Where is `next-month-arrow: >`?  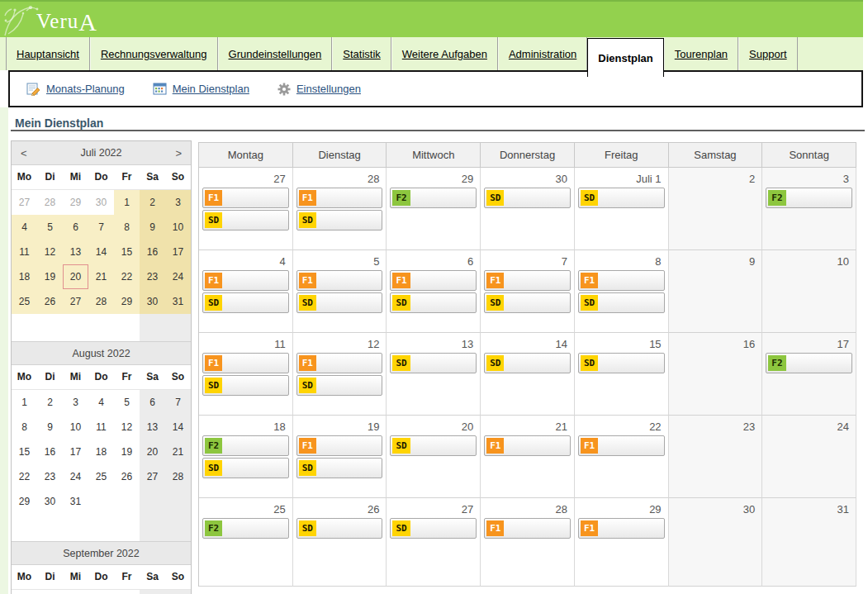 next-month-arrow: > is located at coordinates (178, 153).